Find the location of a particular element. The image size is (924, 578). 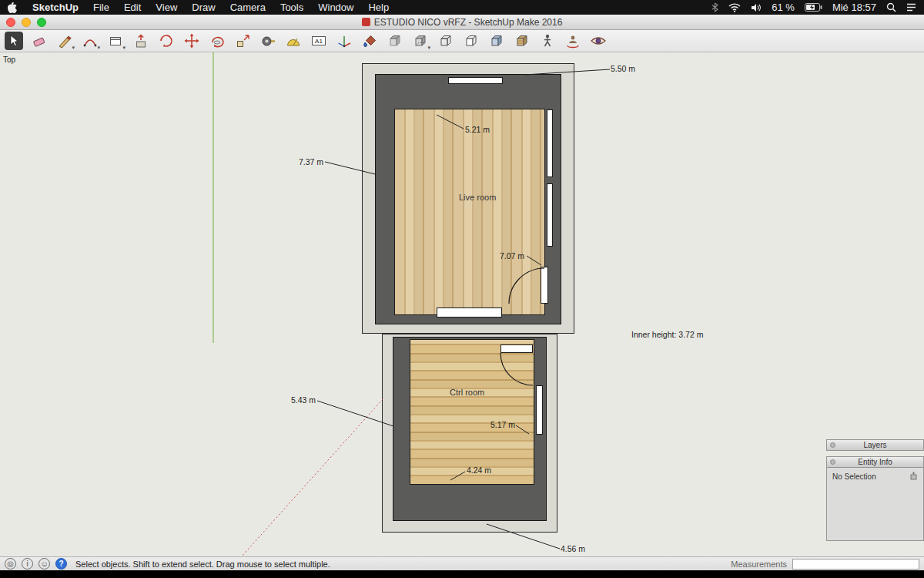

menu-window: Window is located at coordinates (336, 8).